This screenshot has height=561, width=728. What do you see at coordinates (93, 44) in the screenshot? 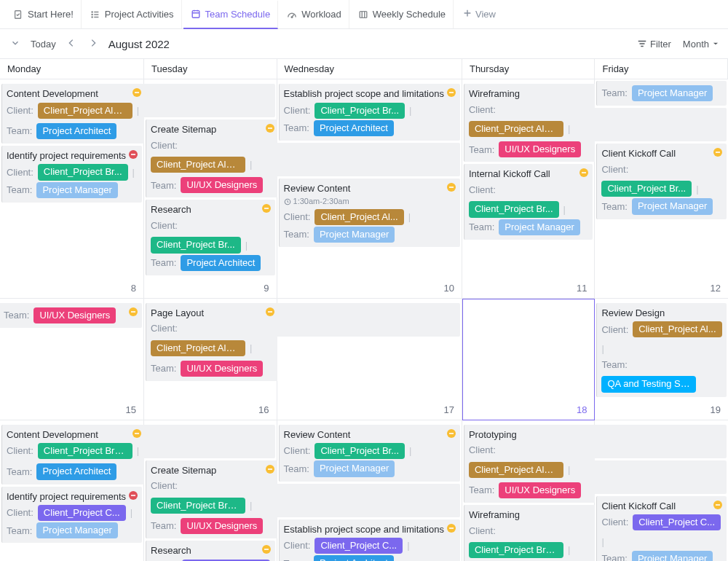
I see `next-month-button` at bounding box center [93, 44].